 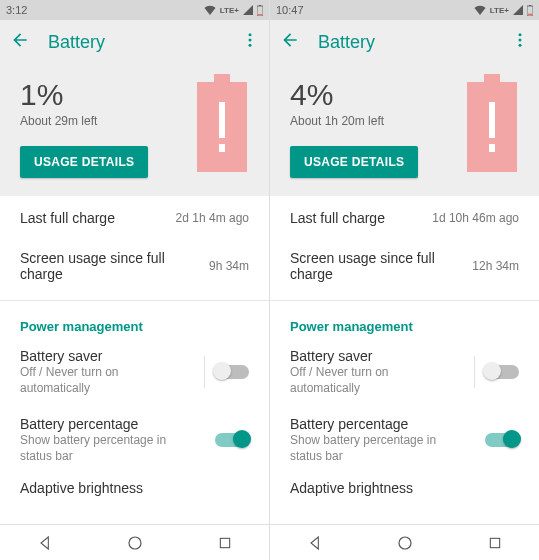 What do you see at coordinates (134, 10) in the screenshot?
I see `status-bar: 3:12 LTE+` at bounding box center [134, 10].